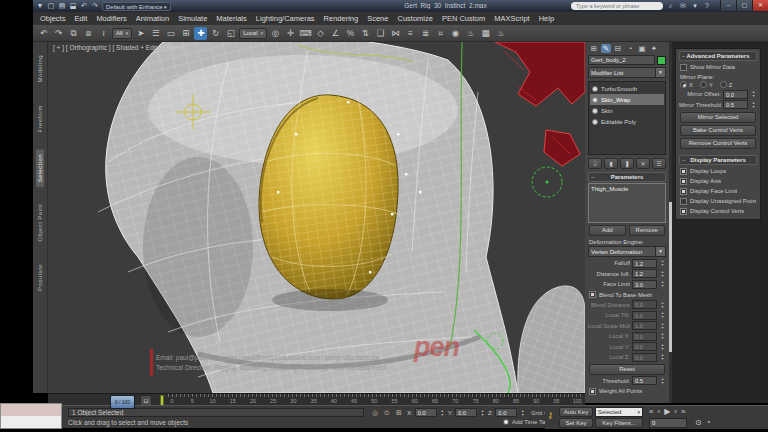 The height and width of the screenshot is (432, 768). I want to click on menu-objects: Objects, so click(52, 18).